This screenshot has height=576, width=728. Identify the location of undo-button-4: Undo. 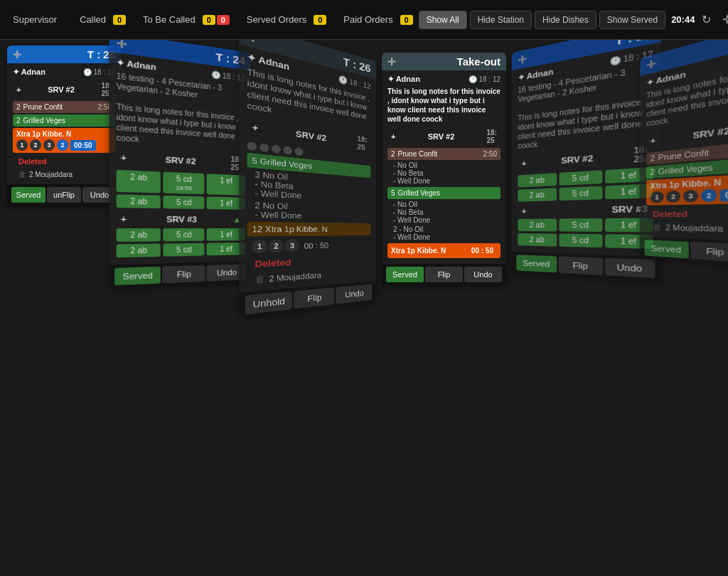
(483, 274).